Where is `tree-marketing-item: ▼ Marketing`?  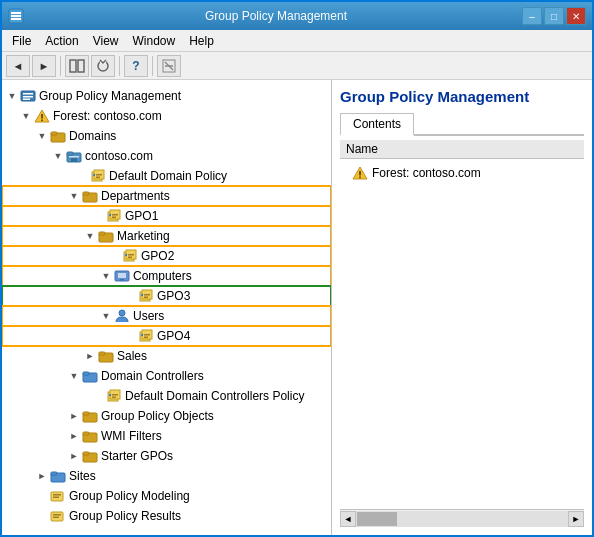
tree-marketing-item: ▼ Marketing is located at coordinates (166, 236).